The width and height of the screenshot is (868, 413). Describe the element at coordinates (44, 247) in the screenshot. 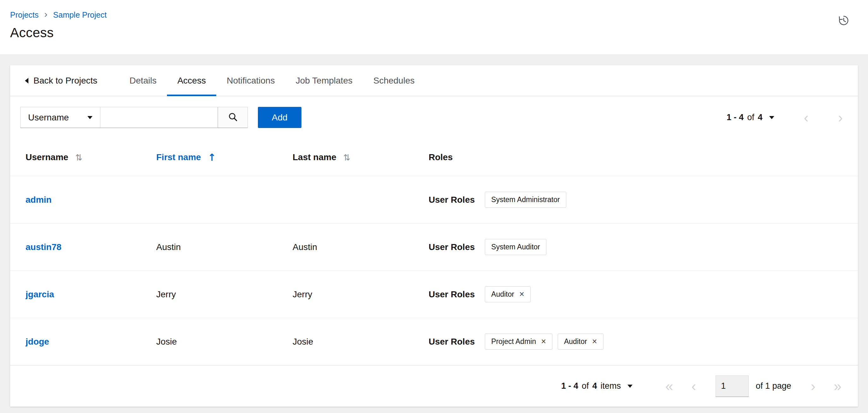

I see `username-link: austin78` at that location.